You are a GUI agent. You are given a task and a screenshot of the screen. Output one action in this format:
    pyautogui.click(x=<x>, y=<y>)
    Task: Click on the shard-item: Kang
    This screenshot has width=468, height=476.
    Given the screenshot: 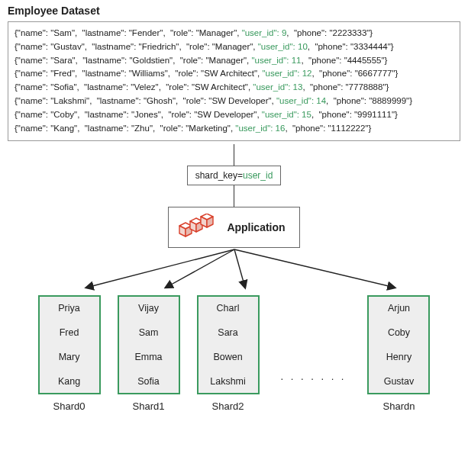 What is the action you would take?
    pyautogui.click(x=69, y=381)
    